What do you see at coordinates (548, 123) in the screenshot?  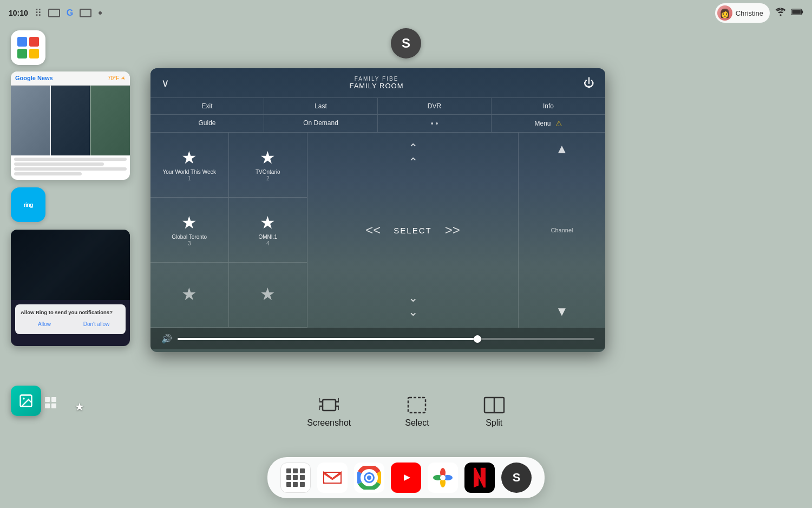 I see `tv-menu-btn: Menu ⚠` at bounding box center [548, 123].